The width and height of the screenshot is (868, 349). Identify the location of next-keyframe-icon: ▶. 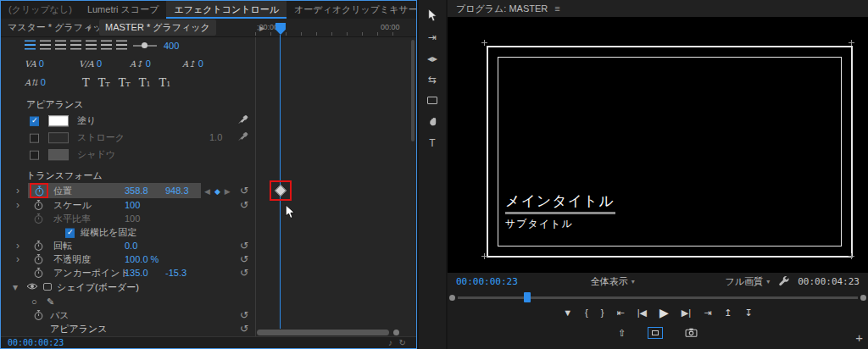
(227, 191).